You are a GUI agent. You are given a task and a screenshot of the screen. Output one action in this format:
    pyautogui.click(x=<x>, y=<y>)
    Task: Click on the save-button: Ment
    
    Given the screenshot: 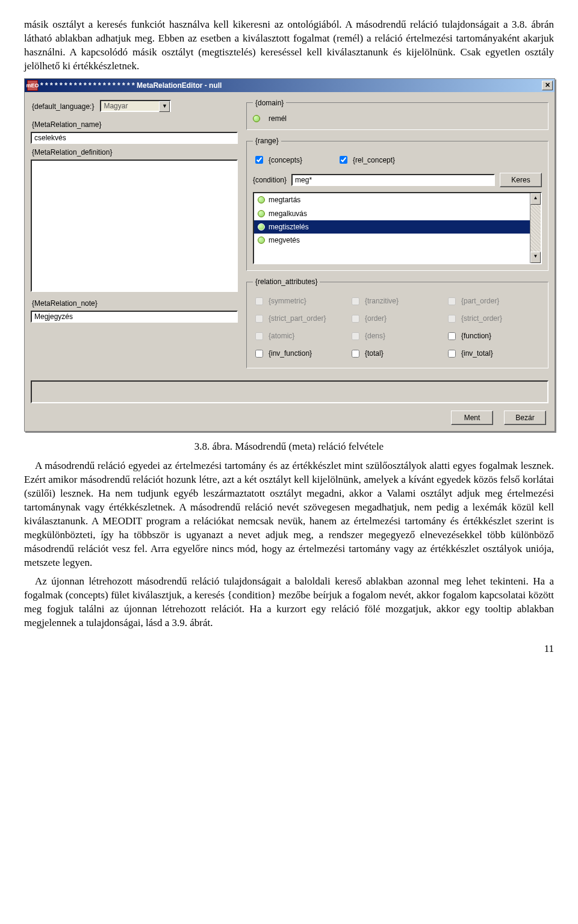 What is the action you would take?
    pyautogui.click(x=472, y=418)
    